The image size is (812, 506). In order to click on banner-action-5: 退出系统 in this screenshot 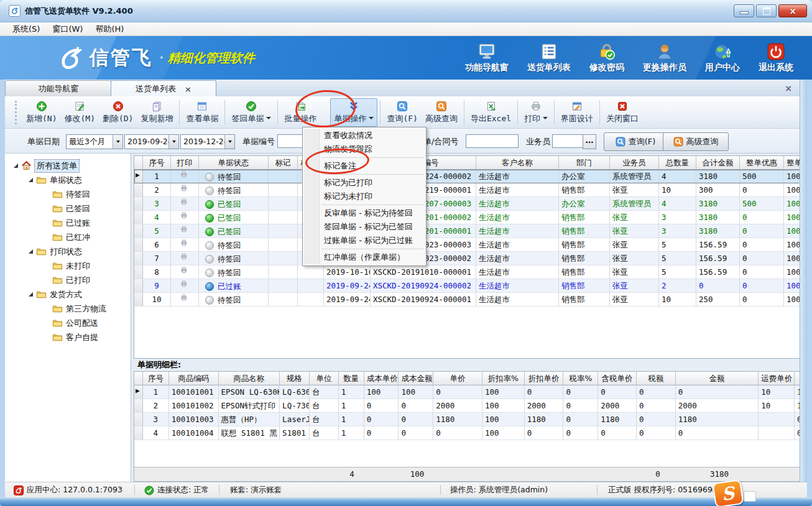, I will do `click(776, 58)`.